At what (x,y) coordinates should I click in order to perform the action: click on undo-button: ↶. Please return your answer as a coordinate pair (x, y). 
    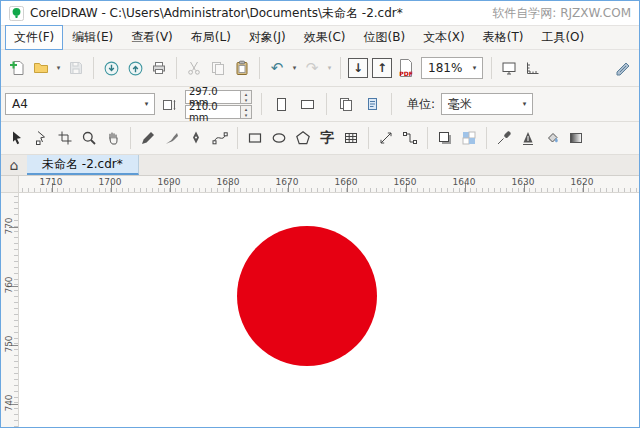
    Looking at the image, I should click on (277, 68).